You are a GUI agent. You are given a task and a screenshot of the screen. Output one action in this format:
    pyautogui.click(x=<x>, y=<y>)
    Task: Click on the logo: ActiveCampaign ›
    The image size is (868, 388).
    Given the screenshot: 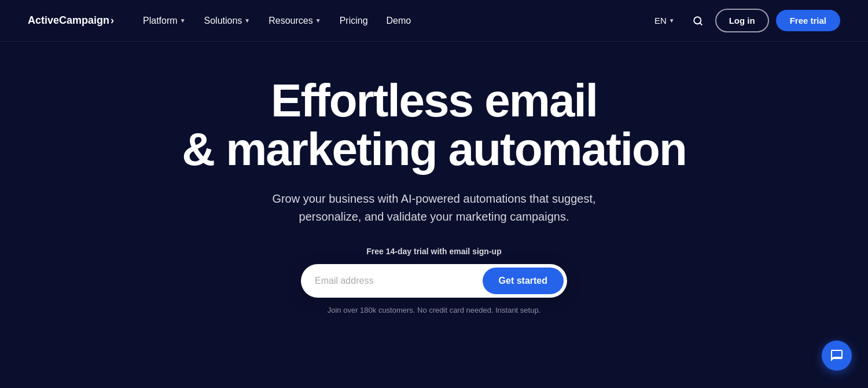 What is the action you would take?
    pyautogui.click(x=71, y=21)
    